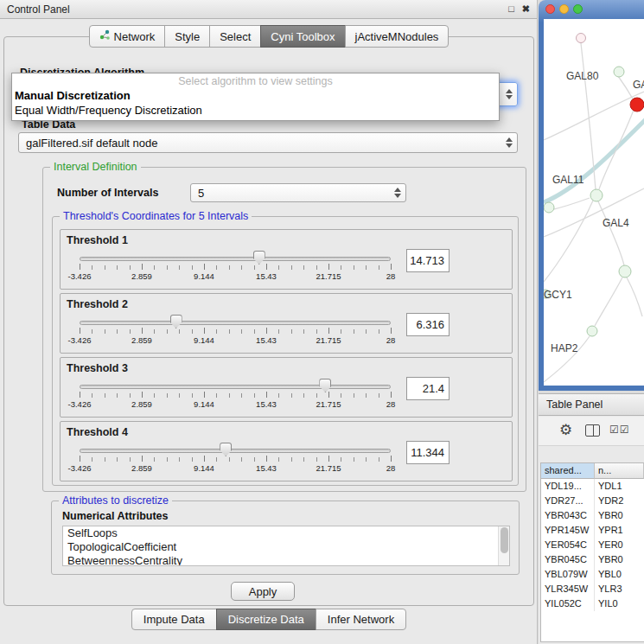  Describe the element at coordinates (503, 546) in the screenshot. I see `list-scrollbar` at that location.